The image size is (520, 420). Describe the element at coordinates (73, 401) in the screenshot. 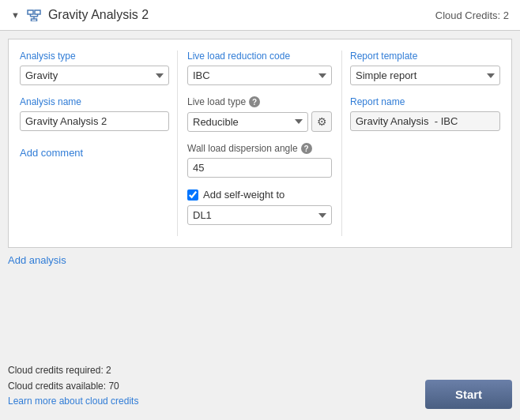

I see `learn-more-link: Learn more about cloud credits` at that location.